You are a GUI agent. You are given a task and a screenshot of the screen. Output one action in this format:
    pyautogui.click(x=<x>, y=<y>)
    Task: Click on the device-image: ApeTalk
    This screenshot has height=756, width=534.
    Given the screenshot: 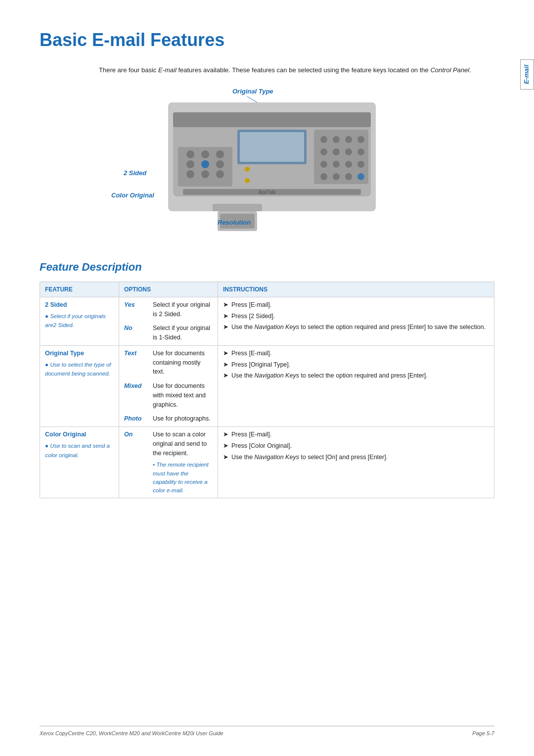 What is the action you would take?
    pyautogui.click(x=272, y=157)
    